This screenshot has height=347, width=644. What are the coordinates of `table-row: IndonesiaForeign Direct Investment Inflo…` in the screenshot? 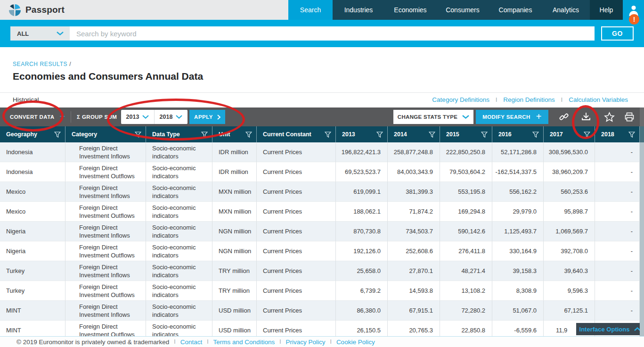 It's located at (320, 152).